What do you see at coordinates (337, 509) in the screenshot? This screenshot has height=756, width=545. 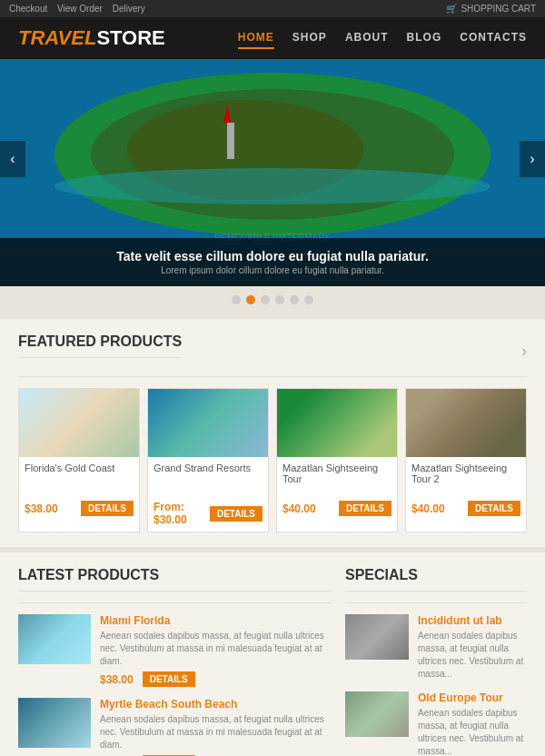 I see `product-footer-2: $40.00 DETAILS` at bounding box center [337, 509].